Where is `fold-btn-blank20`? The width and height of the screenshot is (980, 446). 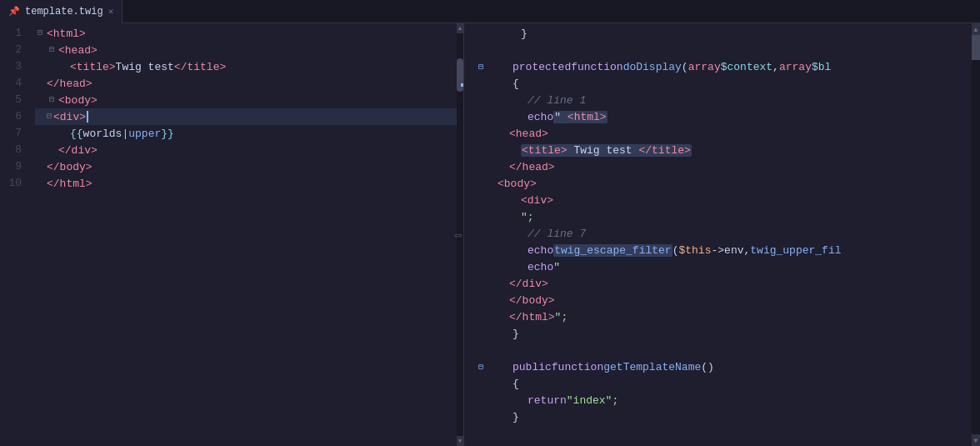
fold-btn-blank20 is located at coordinates (481, 383).